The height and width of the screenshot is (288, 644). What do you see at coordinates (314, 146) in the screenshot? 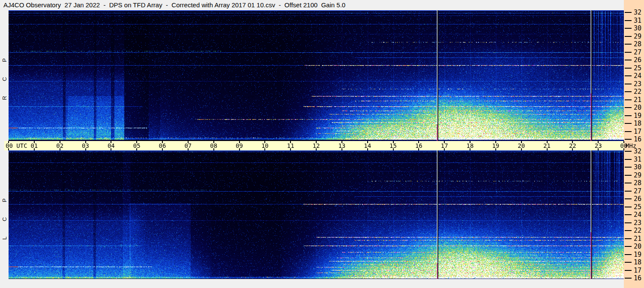
I see `time-axis-bar: 00 UTC0102030405060708091011121314151617…` at bounding box center [314, 146].